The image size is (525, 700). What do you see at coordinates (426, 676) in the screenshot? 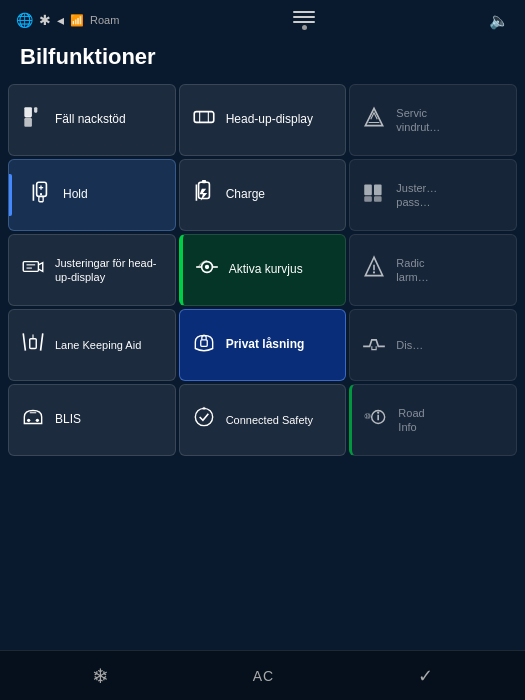
I see `check-icon: ✓` at bounding box center [426, 676].